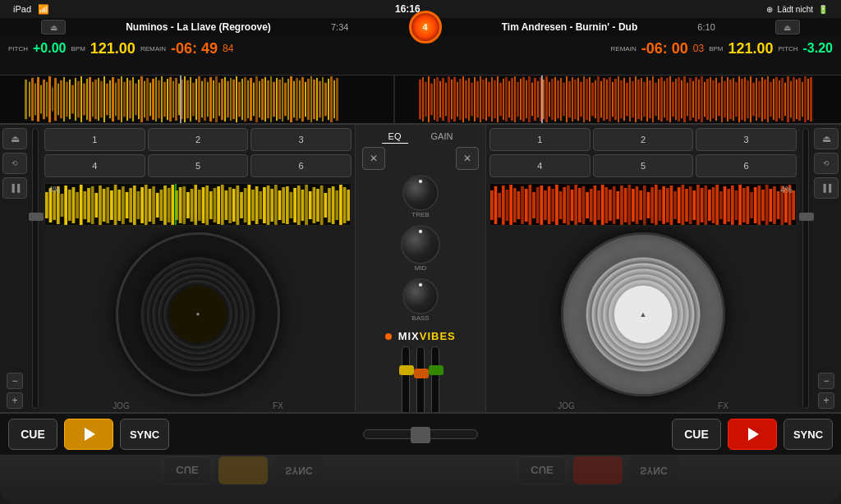  Describe the element at coordinates (420, 379) in the screenshot. I see `center-channel-fader` at that location.